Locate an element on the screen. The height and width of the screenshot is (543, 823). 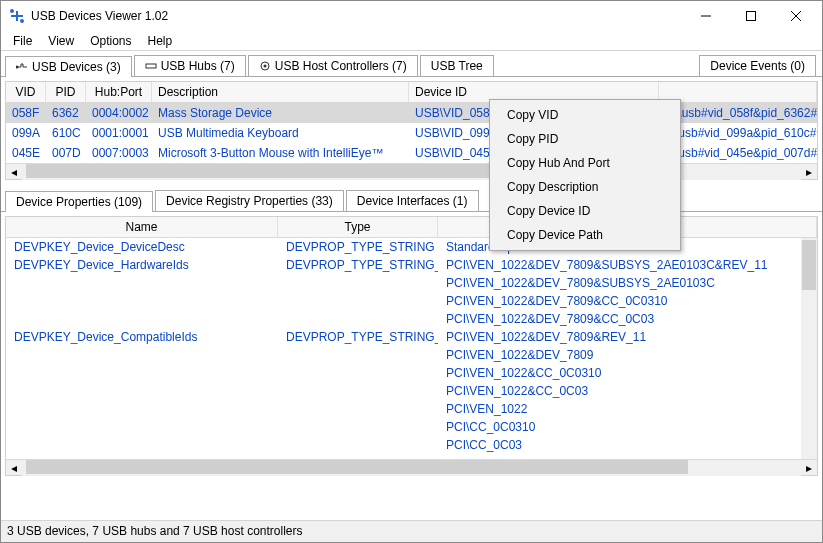
close-button is located at coordinates (796, 16).